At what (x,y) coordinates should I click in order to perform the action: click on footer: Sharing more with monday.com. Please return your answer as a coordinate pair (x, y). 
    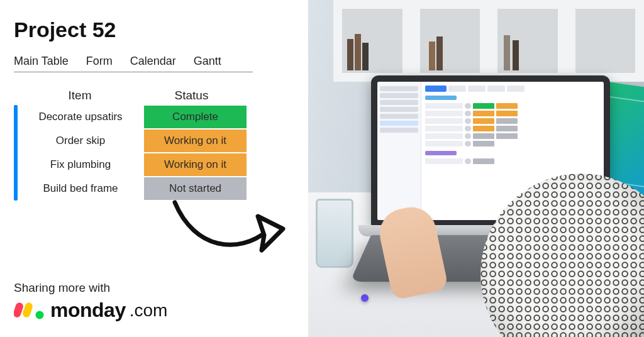
    Looking at the image, I should click on (154, 302).